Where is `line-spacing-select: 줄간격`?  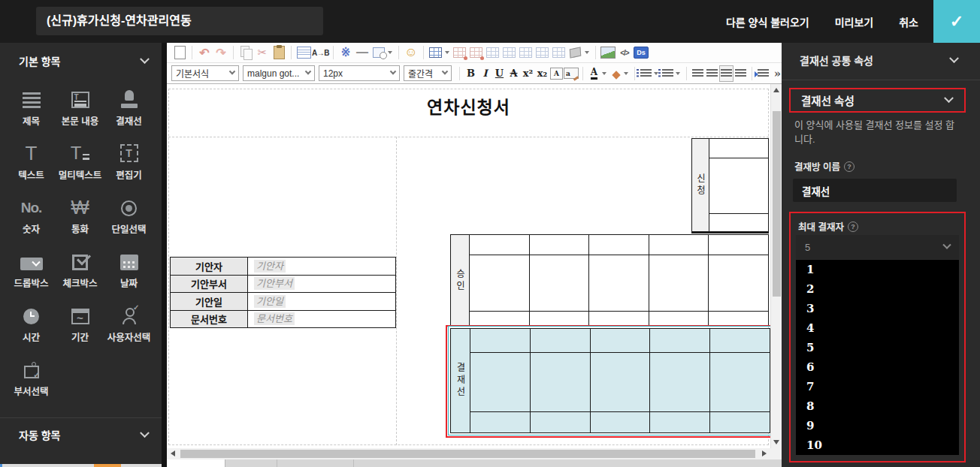
line-spacing-select: 줄간격 is located at coordinates (428, 74).